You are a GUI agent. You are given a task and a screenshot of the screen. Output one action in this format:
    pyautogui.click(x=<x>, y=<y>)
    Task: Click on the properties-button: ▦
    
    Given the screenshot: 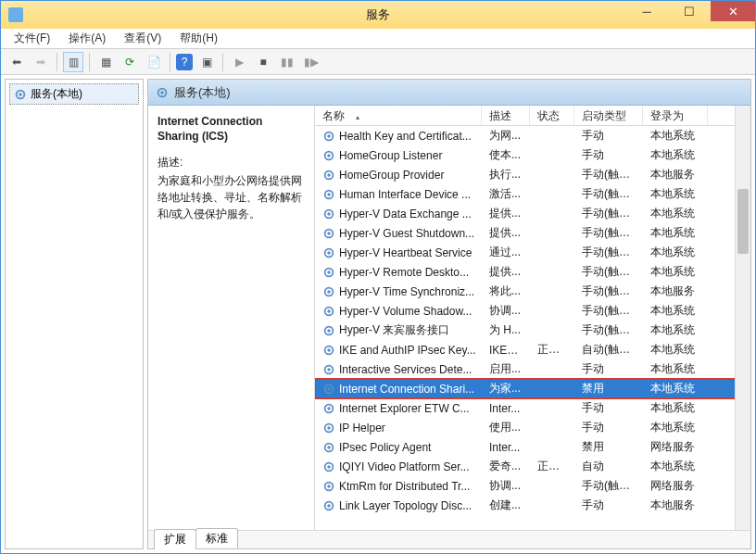 What is the action you would take?
    pyautogui.click(x=106, y=62)
    